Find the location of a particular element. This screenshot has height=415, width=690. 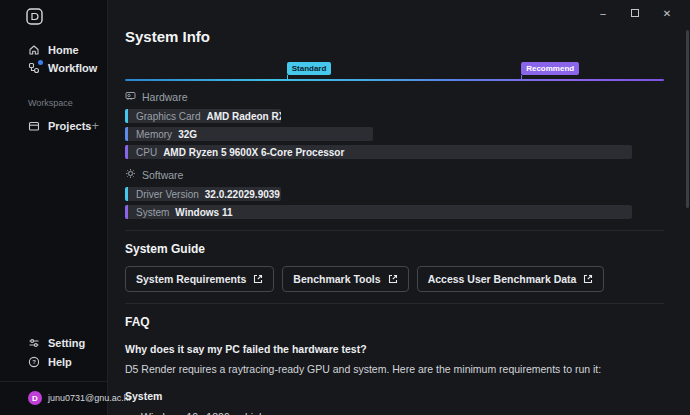

sidebar-item-workflow: Workflow is located at coordinates (54, 68).